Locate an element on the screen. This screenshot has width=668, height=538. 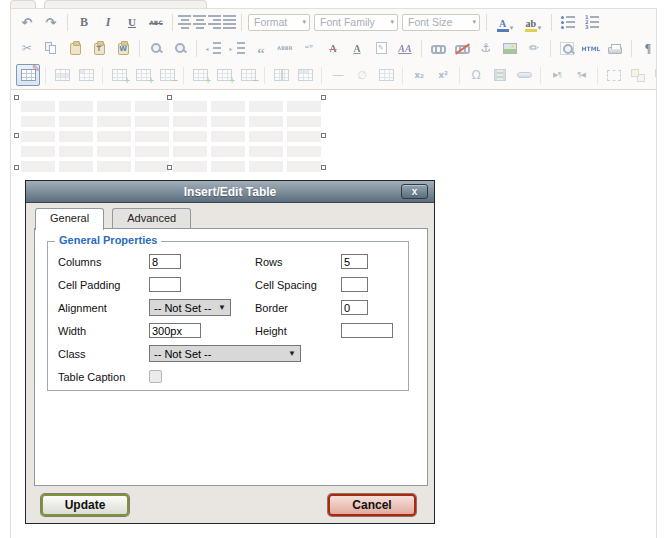
rows-input is located at coordinates (354, 262).